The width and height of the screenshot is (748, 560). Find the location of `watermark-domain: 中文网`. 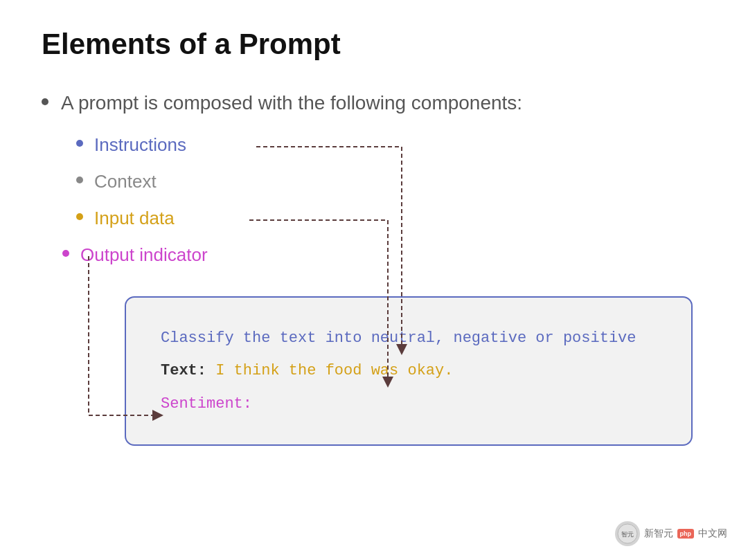

watermark-domain: 中文网 is located at coordinates (713, 534).